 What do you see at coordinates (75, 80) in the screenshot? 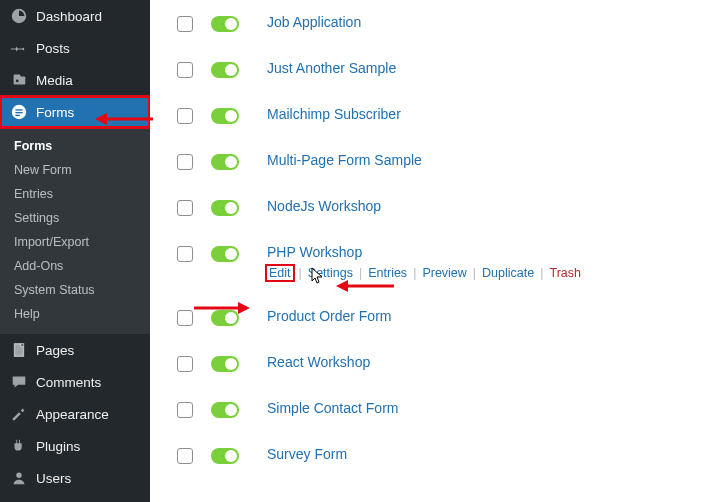
I see `menu-media: Media` at bounding box center [75, 80].